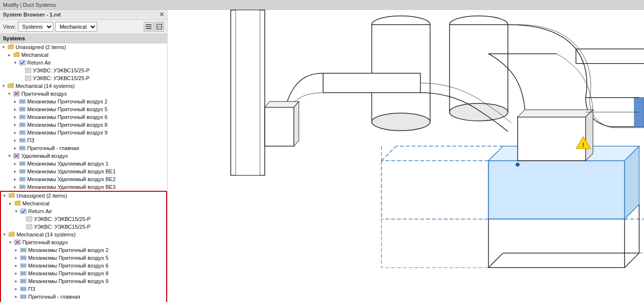  I want to click on tree-item-mech-udalaemiy1: ▸Механизмы Удаляемый воздух 1, so click(84, 164).